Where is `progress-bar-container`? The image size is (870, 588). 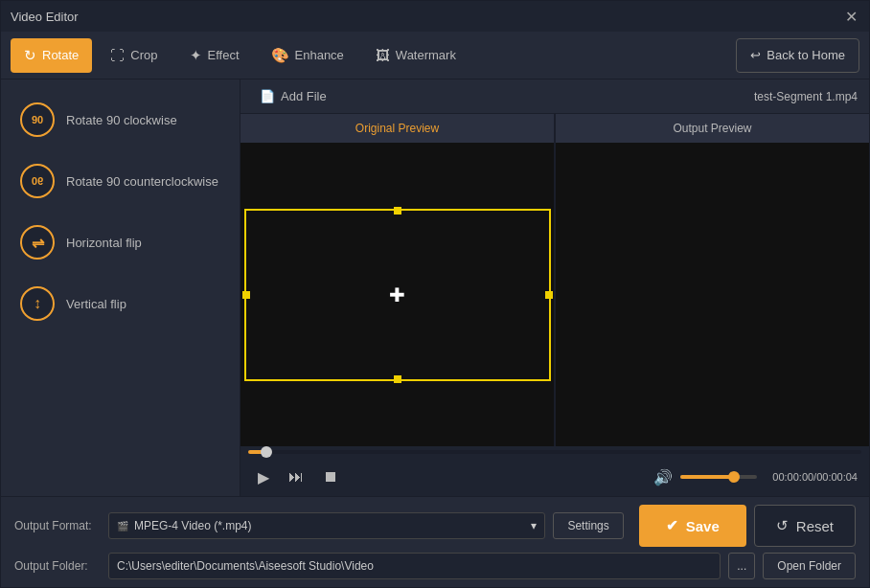
progress-bar-container is located at coordinates (555, 452).